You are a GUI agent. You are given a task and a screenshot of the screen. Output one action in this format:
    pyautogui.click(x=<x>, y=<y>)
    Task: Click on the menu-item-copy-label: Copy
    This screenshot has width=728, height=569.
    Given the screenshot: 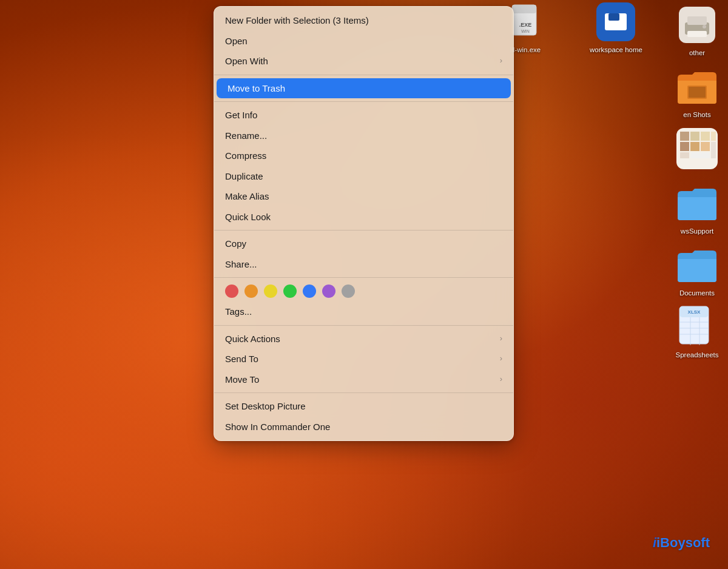 What is the action you would take?
    pyautogui.click(x=364, y=244)
    